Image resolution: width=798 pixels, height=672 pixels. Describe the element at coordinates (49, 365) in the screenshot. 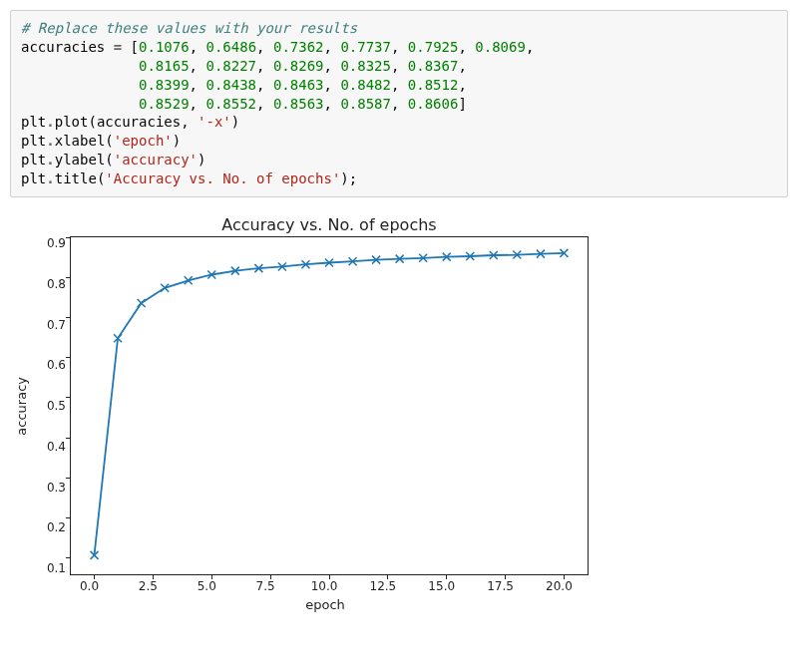

I see `ytick: 0.6` at that location.